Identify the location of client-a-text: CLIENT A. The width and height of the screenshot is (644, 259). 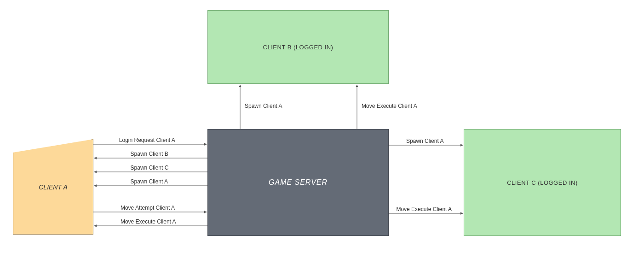
(53, 187).